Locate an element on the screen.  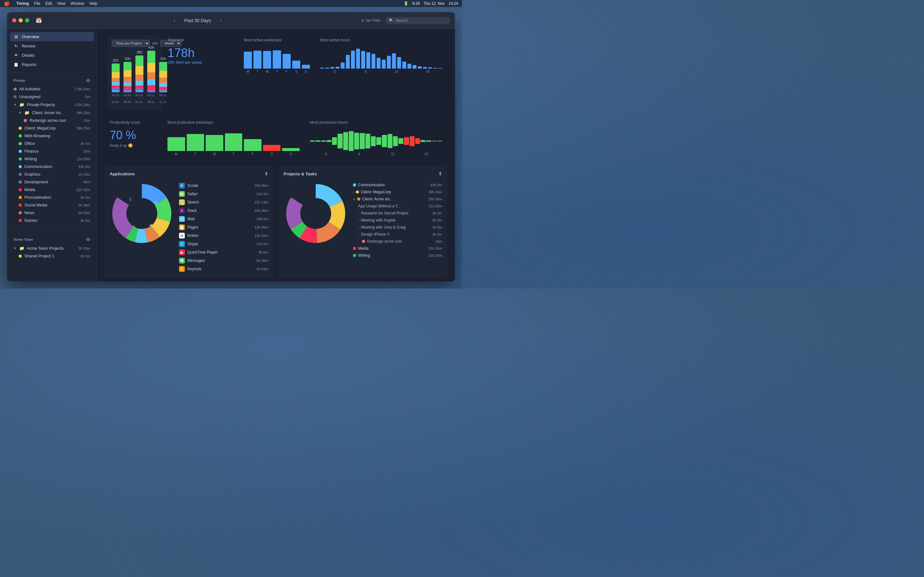
sidebar-item-media: Media 22h 32m is located at coordinates (52, 190).